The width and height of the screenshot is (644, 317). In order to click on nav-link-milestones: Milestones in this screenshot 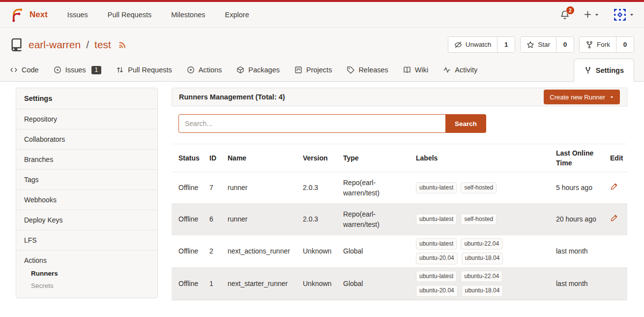, I will do `click(188, 15)`.